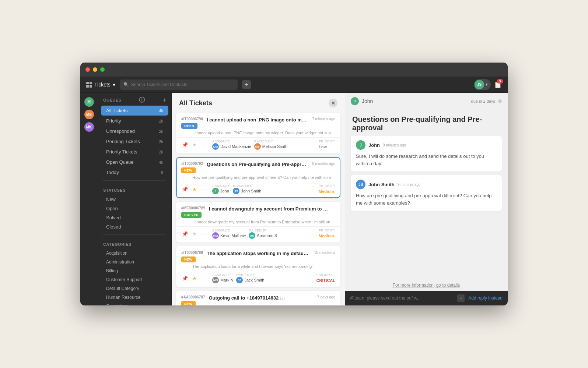 This screenshot has width=588, height=368. Describe the element at coordinates (135, 199) in the screenshot. I see `sidebar: QUEUES ⓘ + All Tickets4kPriority2kUnresp…` at that location.